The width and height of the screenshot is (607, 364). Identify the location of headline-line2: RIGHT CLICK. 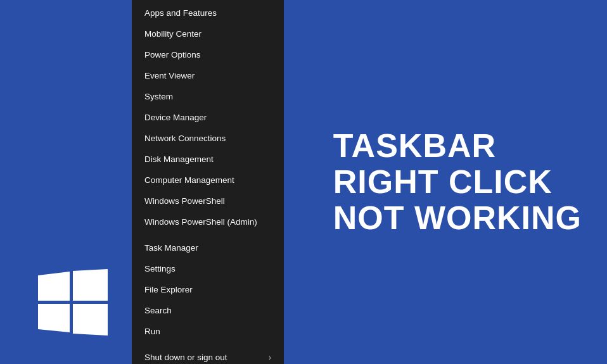
(457, 182).